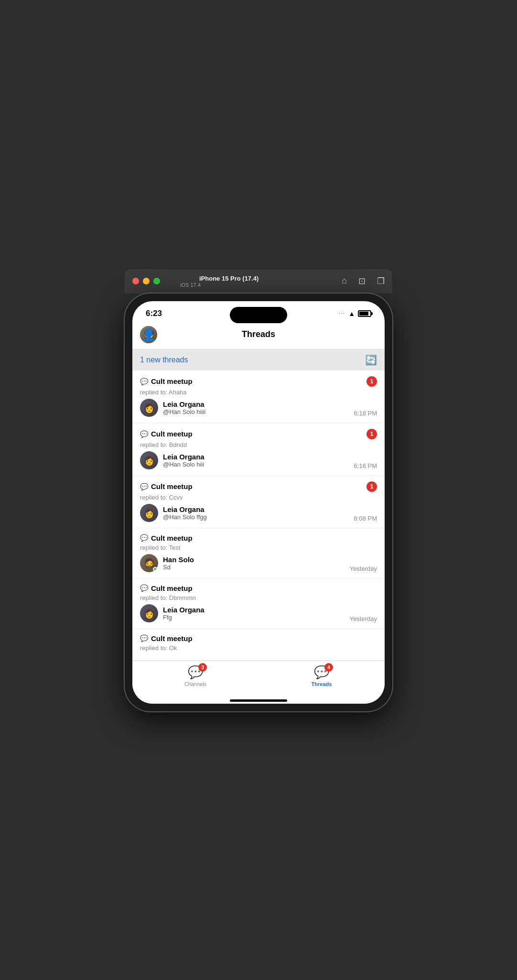 This screenshot has width=517, height=980. What do you see at coordinates (254, 559) in the screenshot?
I see `sender-name: Han Solo` at bounding box center [254, 559].